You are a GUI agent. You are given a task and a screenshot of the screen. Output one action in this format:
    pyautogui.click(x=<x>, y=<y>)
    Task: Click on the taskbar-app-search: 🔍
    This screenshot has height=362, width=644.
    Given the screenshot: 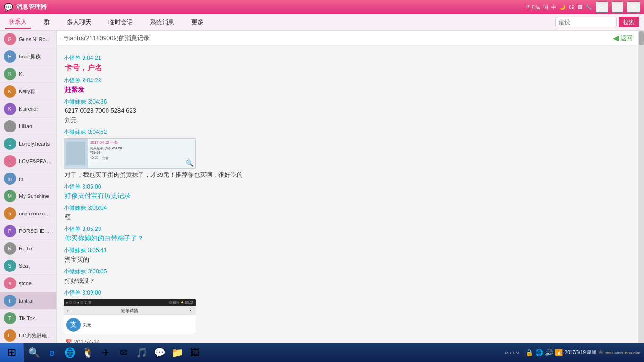 What is the action you would take?
    pyautogui.click(x=34, y=353)
    